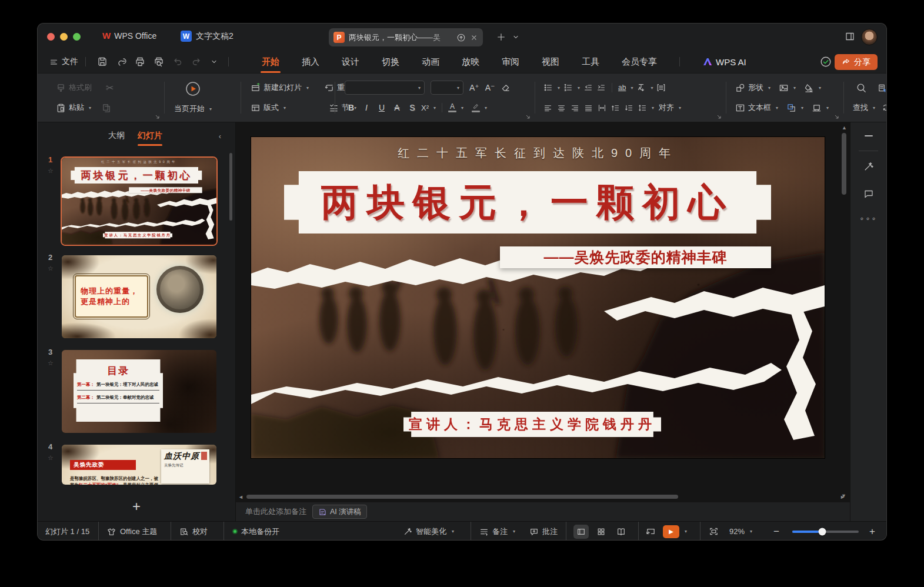 The height and width of the screenshot is (587, 924). Describe the element at coordinates (645, 88) in the screenshot. I see `text-direction-button: ▾` at that location.